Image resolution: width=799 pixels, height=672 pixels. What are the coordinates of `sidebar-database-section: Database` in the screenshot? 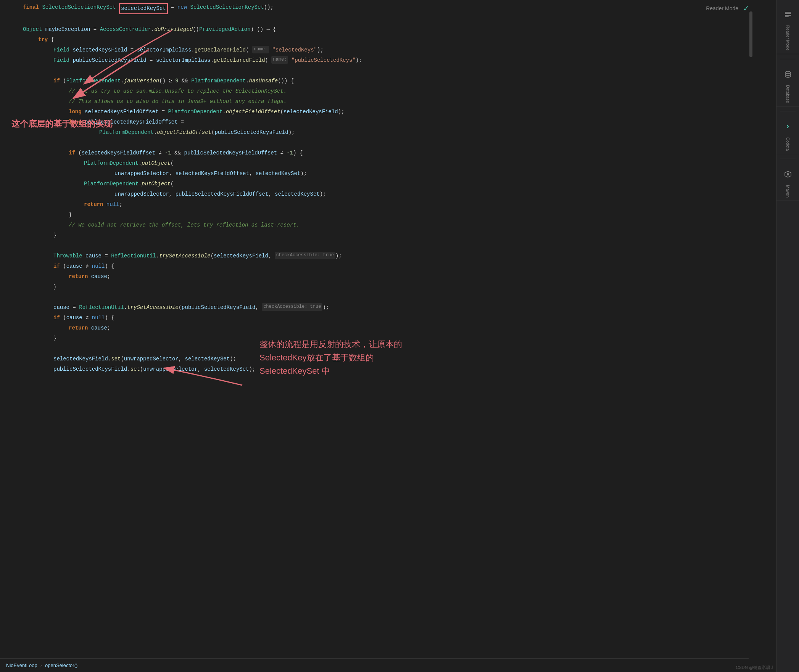 It's located at (788, 85).